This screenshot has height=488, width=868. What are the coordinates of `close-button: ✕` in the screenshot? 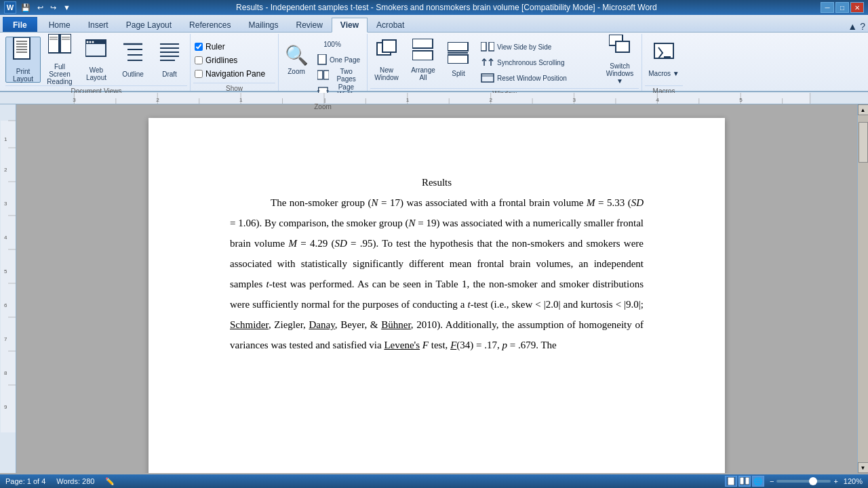 It's located at (857, 7).